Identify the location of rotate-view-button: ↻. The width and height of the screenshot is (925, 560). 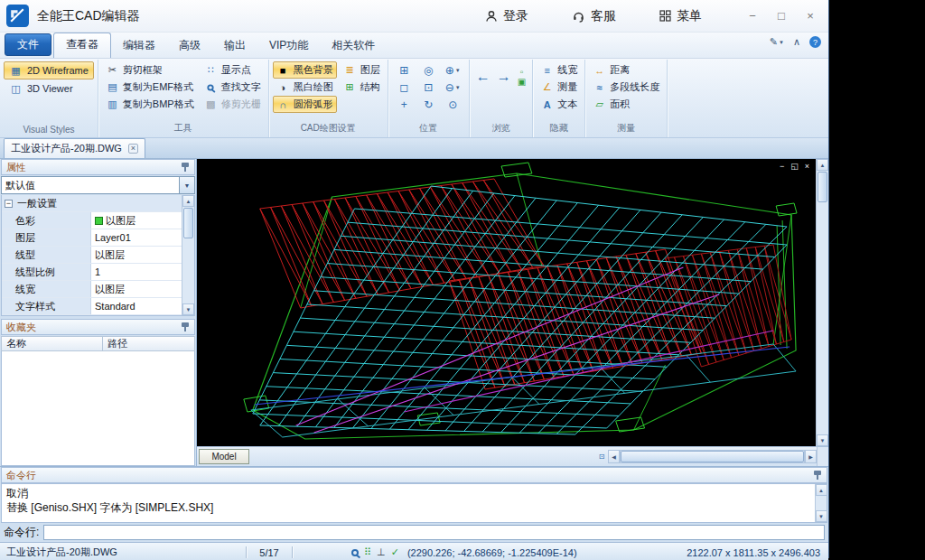
(428, 105).